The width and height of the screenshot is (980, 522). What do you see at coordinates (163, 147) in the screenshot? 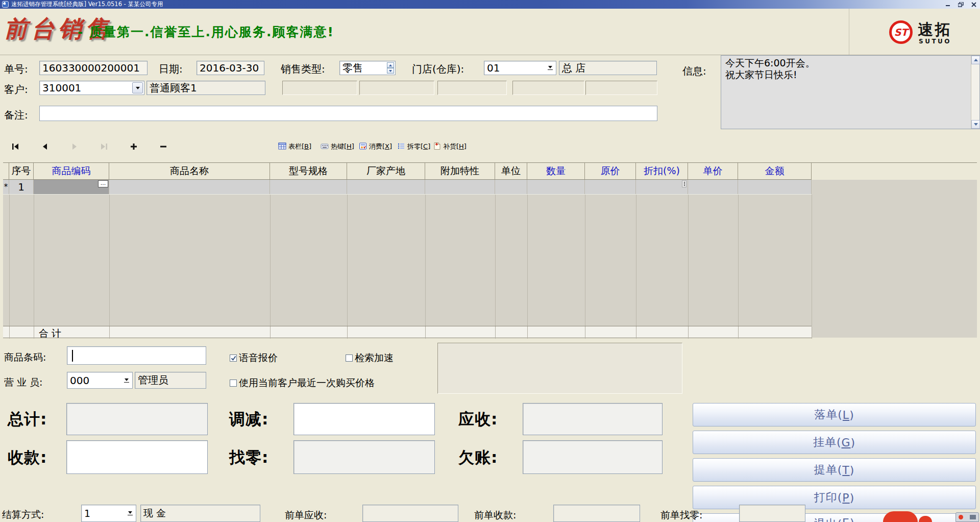
I see `nav-delete-button` at bounding box center [163, 147].